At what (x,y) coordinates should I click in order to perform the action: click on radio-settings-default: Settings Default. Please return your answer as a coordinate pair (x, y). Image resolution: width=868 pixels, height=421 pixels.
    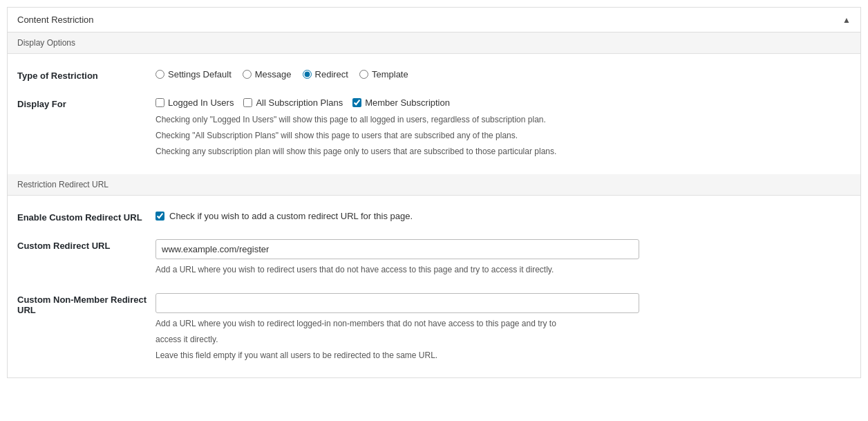
    Looking at the image, I should click on (194, 75).